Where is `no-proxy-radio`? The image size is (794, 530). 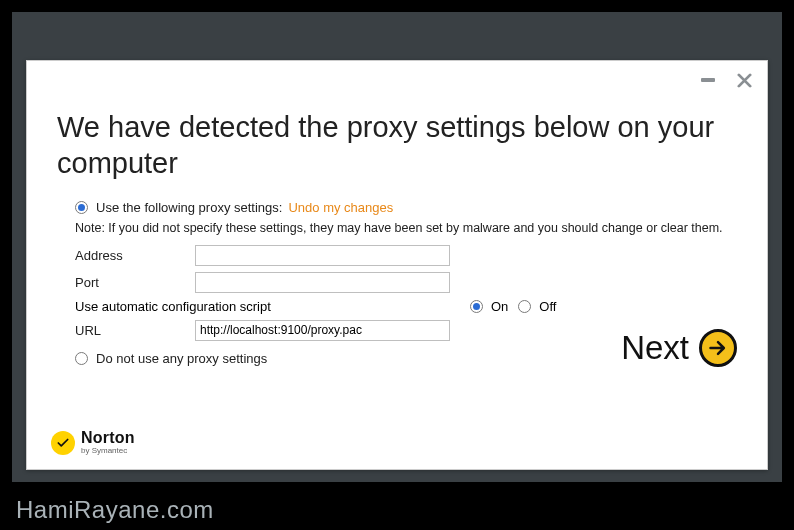 no-proxy-radio is located at coordinates (82, 358).